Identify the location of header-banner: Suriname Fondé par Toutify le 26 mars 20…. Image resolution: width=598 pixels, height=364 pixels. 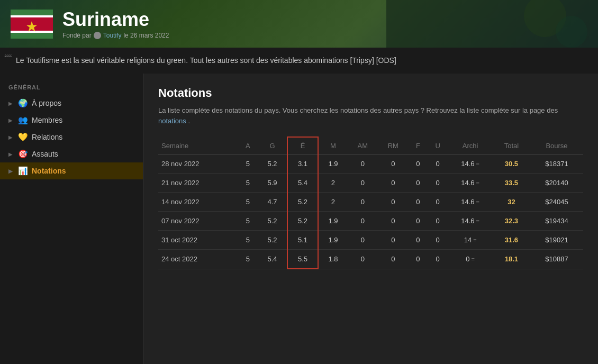
(299, 24).